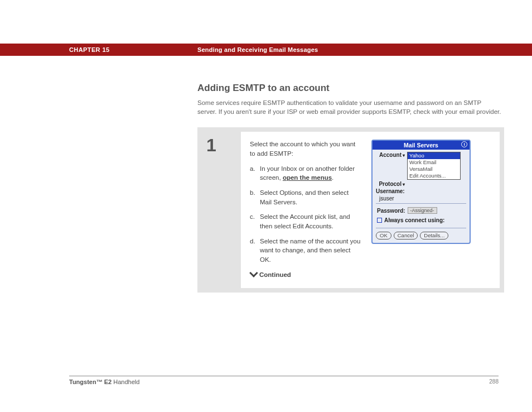  What do you see at coordinates (349, 88) in the screenshot?
I see `section-heading: Adding ESMTP to an account` at bounding box center [349, 88].